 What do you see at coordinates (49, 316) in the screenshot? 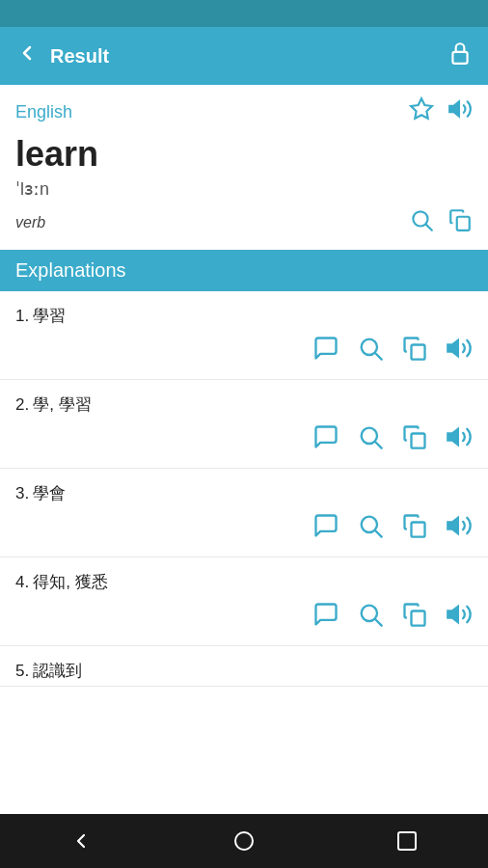
I see `explanation-text-1: 學習` at bounding box center [49, 316].